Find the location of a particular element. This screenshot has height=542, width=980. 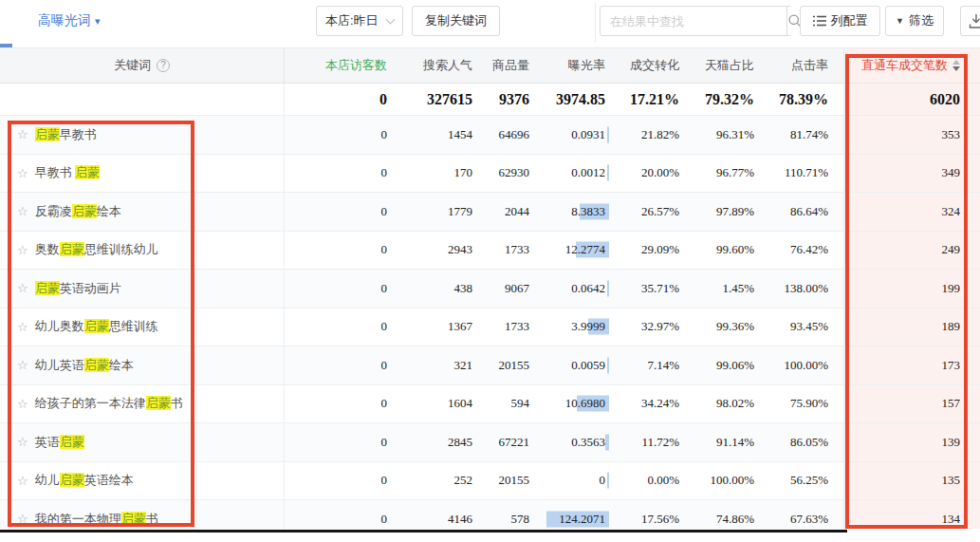

annotation-box-keywords is located at coordinates (101, 324).